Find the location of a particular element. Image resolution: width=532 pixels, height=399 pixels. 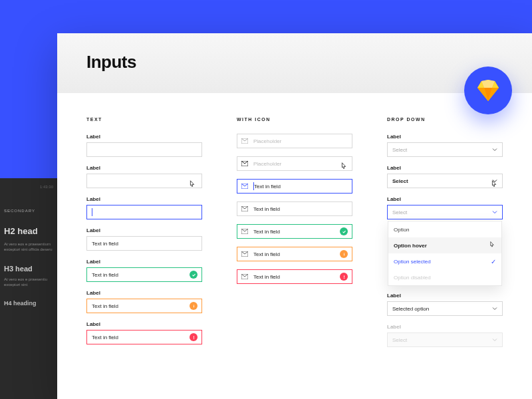

dropdown-option-hover: Option hover is located at coordinates (445, 245).